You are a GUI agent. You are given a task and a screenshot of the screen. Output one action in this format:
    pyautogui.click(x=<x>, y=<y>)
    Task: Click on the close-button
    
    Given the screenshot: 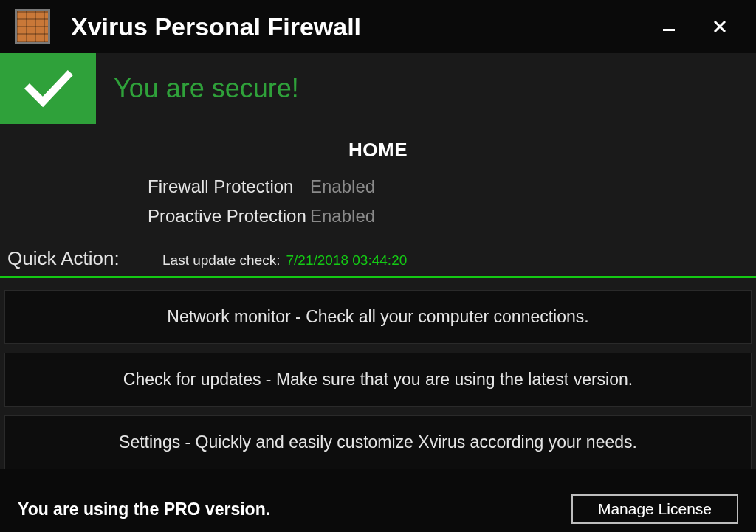 What is the action you would take?
    pyautogui.click(x=720, y=27)
    